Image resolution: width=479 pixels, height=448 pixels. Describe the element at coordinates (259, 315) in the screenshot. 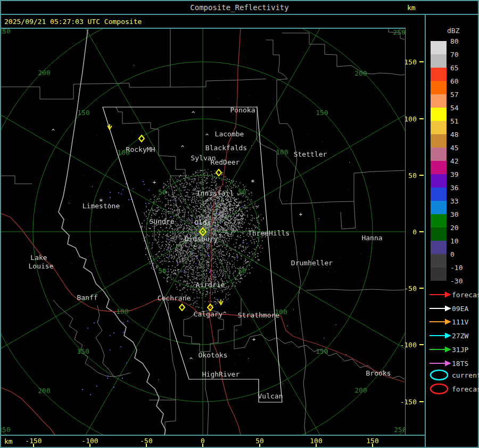

I see `city-label: Strathmore` at that location.